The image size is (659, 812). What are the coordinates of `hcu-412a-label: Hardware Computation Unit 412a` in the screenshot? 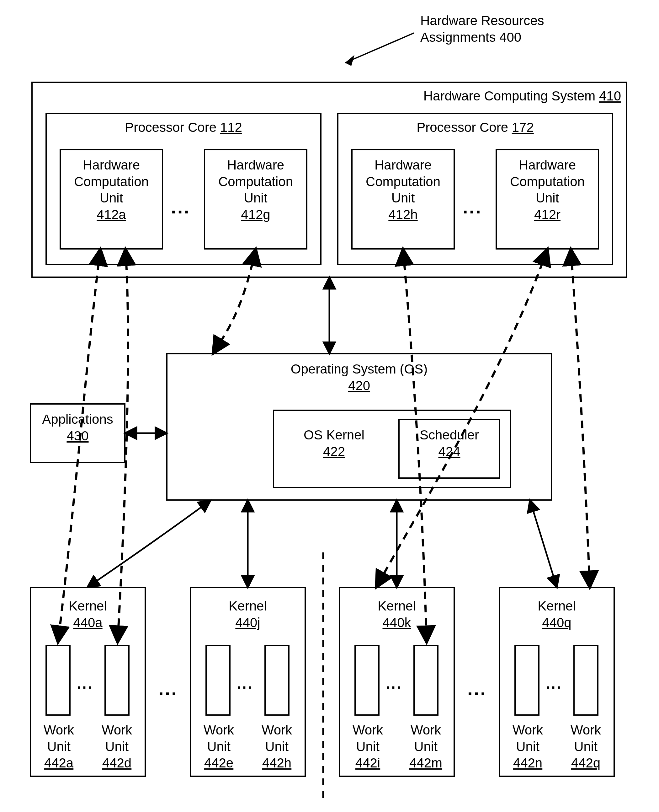 It's located at (112, 190).